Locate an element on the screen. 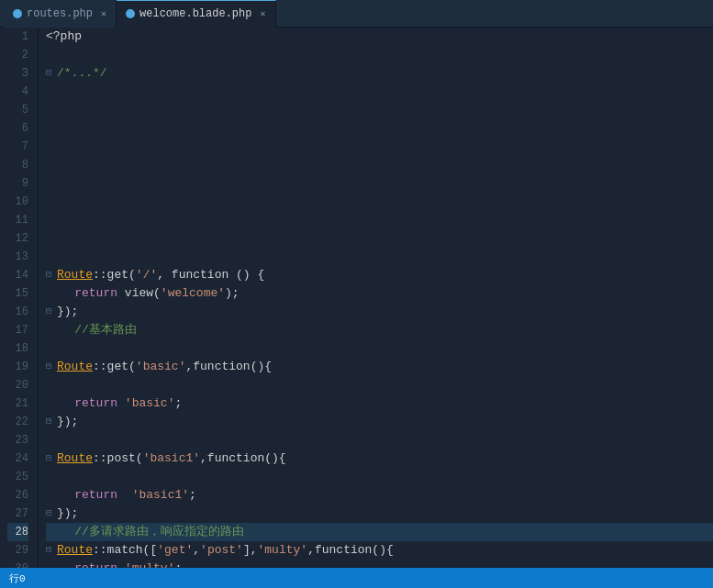 The width and height of the screenshot is (713, 588). line-number-18: 18 is located at coordinates (18, 349).